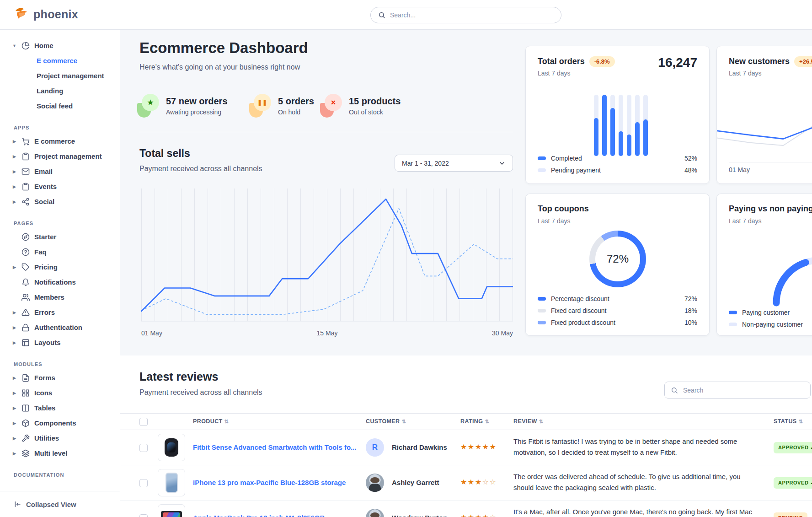 This screenshot has height=517, width=812. What do you see at coordinates (743, 390) in the screenshot?
I see `reviews-search-input` at bounding box center [743, 390].